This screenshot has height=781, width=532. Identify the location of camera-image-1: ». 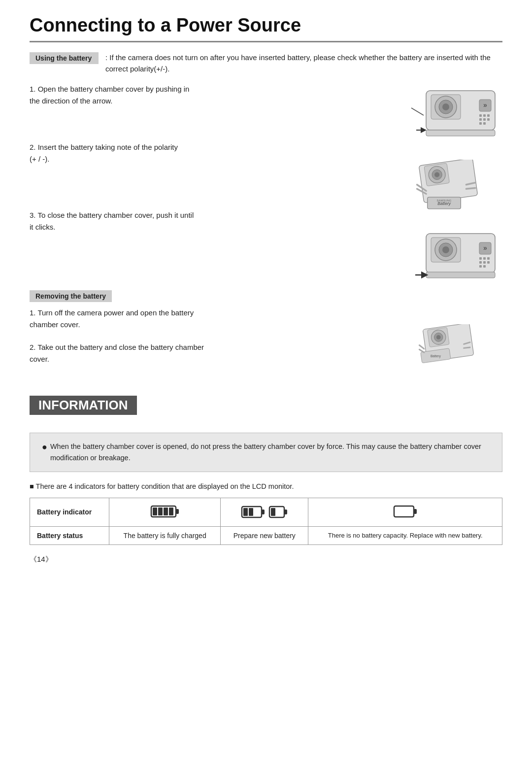
(448, 113).